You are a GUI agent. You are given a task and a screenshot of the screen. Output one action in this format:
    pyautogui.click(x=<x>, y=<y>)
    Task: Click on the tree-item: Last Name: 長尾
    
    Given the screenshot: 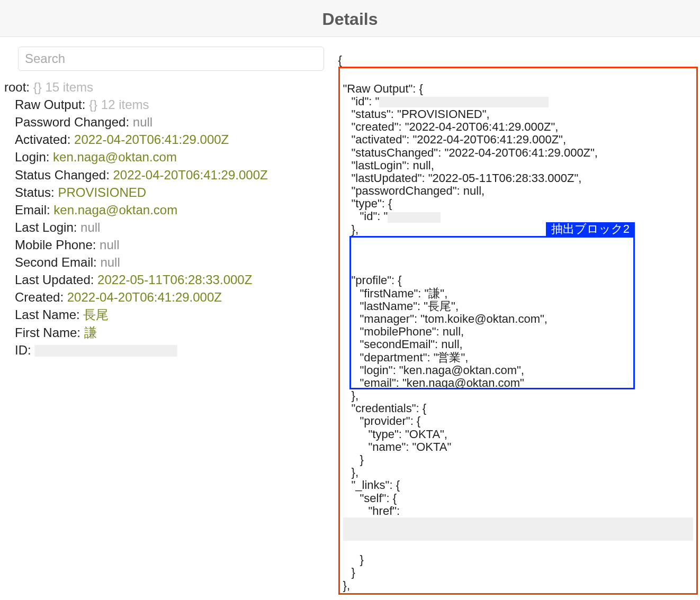 What is the action you would take?
    pyautogui.click(x=167, y=314)
    